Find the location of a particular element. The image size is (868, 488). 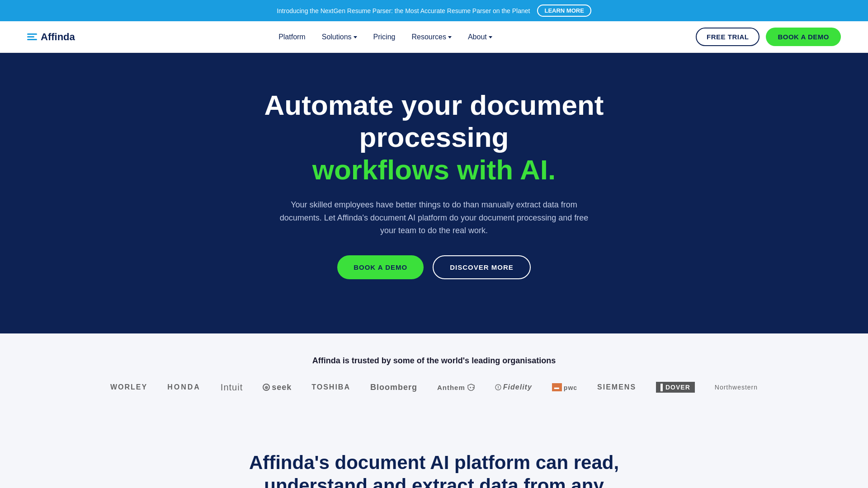

logo-link: Affinda is located at coordinates (51, 37).